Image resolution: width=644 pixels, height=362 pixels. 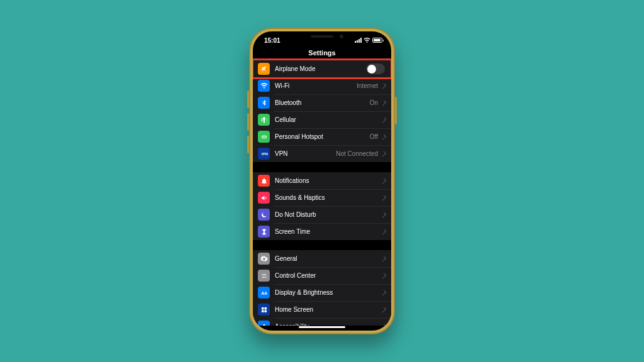 What do you see at coordinates (306, 153) in the screenshot?
I see `row-label: VPN` at bounding box center [306, 153].